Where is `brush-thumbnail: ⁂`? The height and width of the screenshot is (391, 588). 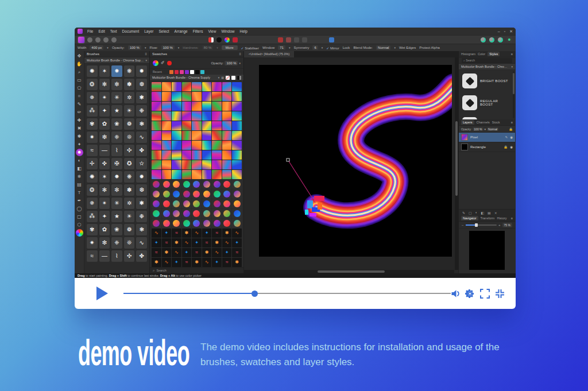
brush-thumbnail: ⁂ is located at coordinates (92, 216).